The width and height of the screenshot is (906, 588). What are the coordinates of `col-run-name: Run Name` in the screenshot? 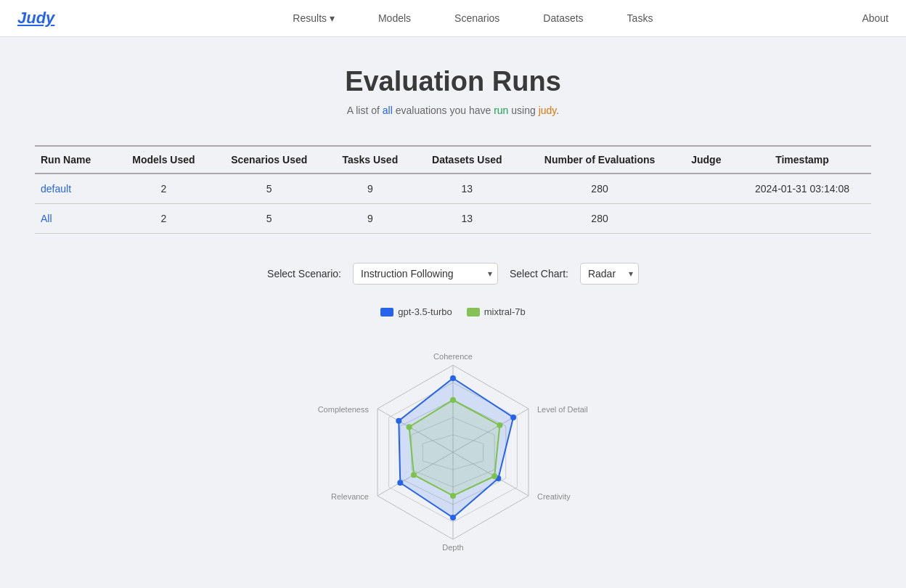 It's located at (76, 160).